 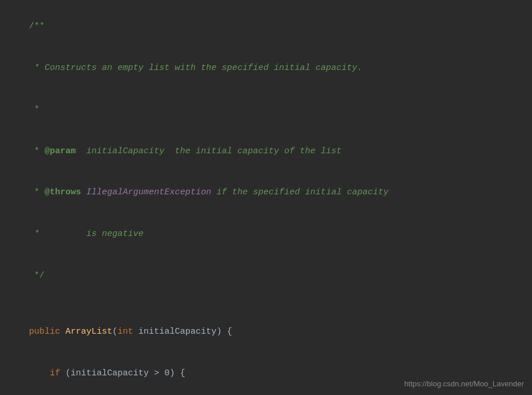 What do you see at coordinates (266, 193) in the screenshot?
I see `code-line-5: * @throws IllegalArgumentException if th…` at bounding box center [266, 193].